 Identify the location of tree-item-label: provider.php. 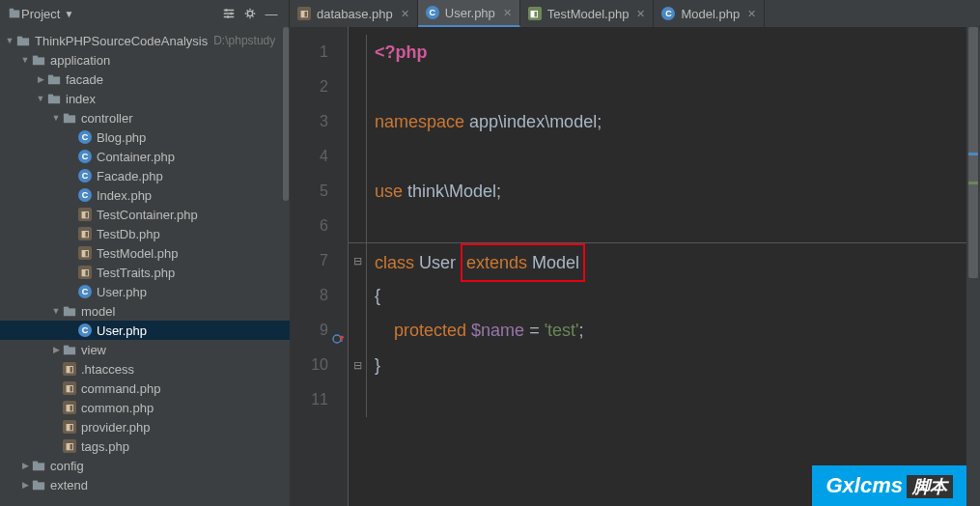
(116, 427).